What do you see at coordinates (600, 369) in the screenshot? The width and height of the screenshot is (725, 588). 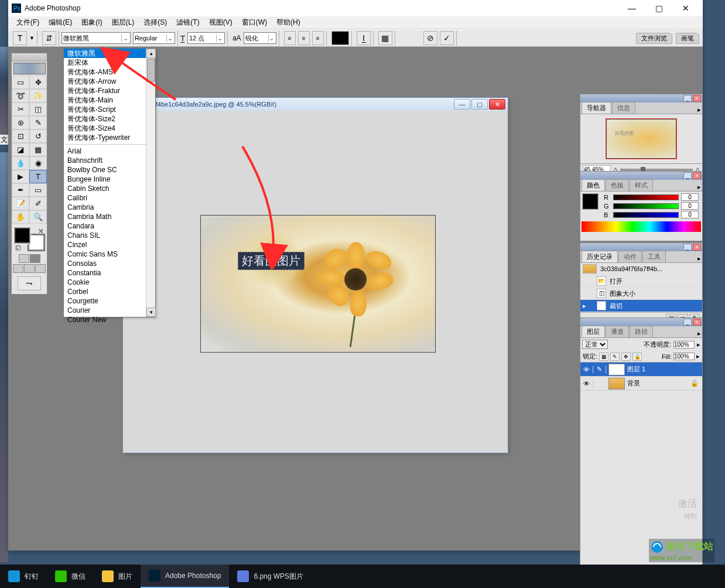 I see `link-icon: ✎` at bounding box center [600, 369].